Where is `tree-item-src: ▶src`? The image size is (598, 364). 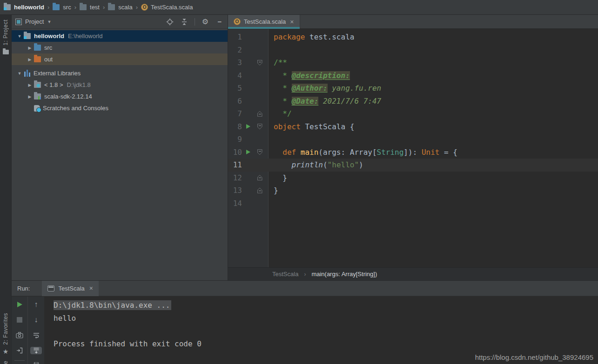
tree-item-src: ▶src is located at coordinates (120, 47).